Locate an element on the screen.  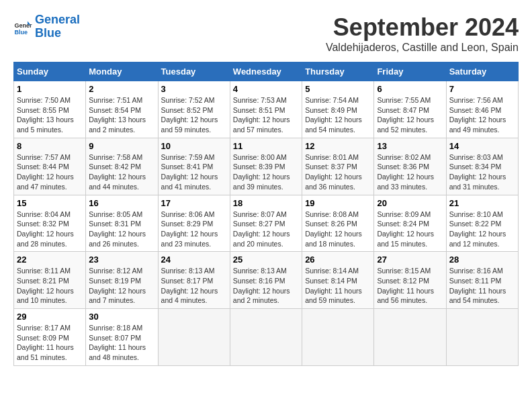
day-info: Sunrise: 7:53 AMSunset: 8:51 PMDaylight:… is located at coordinates (266, 116).